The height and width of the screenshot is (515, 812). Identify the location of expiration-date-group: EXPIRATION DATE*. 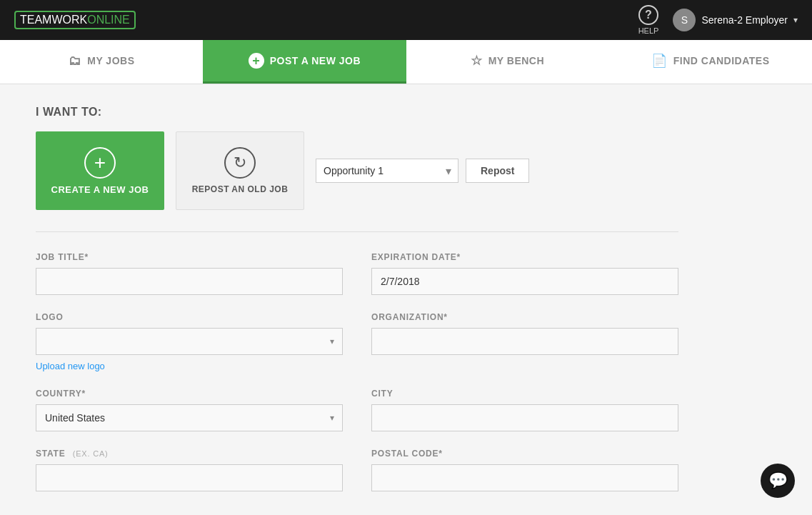
(525, 274).